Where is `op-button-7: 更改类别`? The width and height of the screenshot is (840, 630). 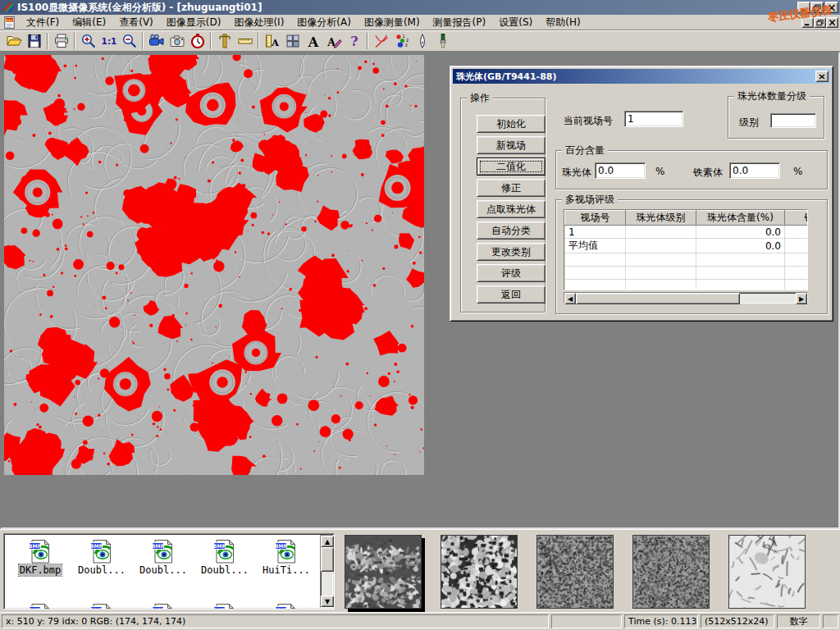
op-button-7: 更改类别 is located at coordinates (511, 252).